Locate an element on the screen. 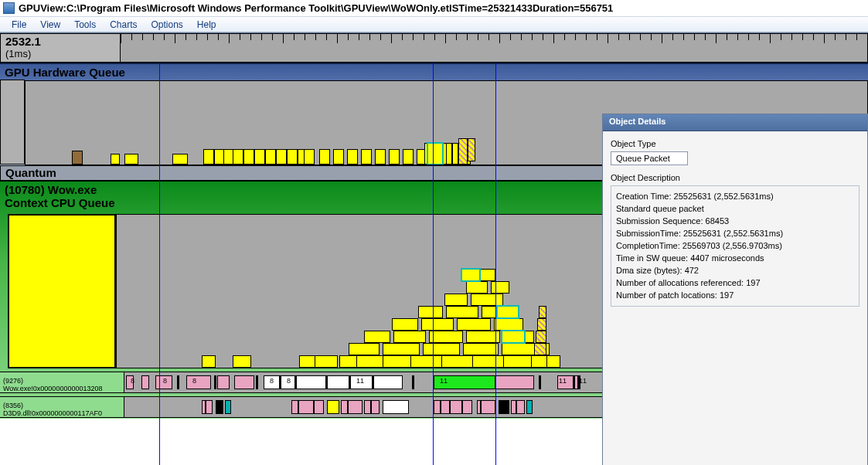 The width and height of the screenshot is (868, 465). menu-options: Options is located at coordinates (167, 25).